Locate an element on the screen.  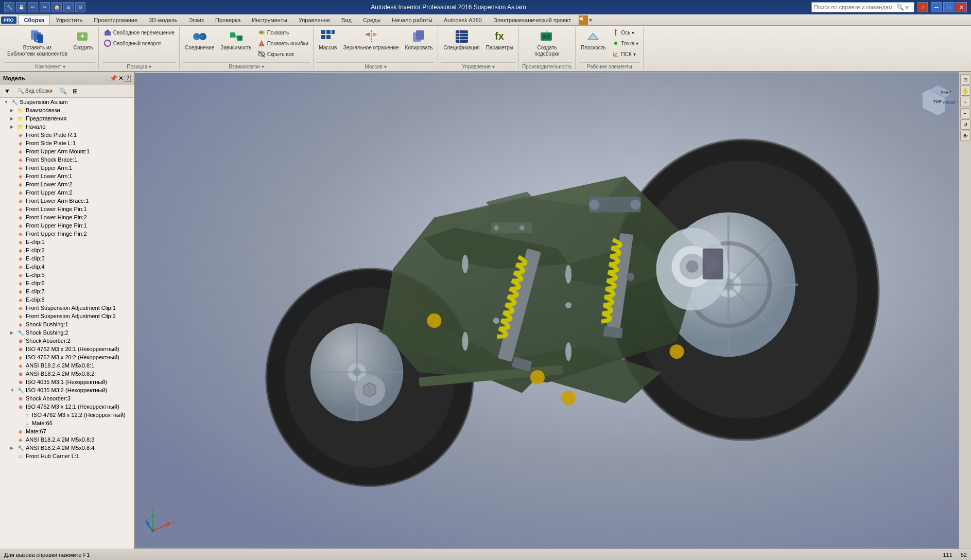
search-bar: 🔍 ★ is located at coordinates (863, 7).